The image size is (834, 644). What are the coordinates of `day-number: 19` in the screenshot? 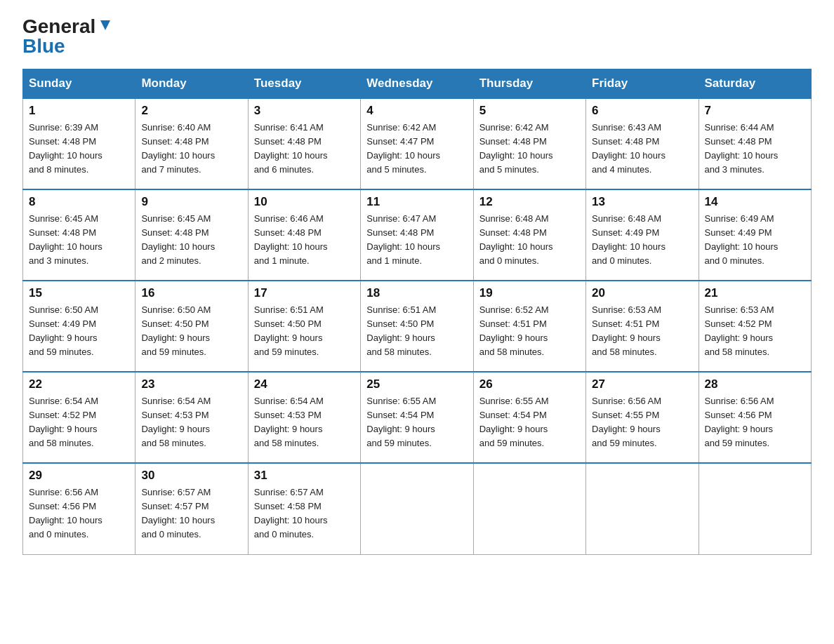 It's located at (529, 293).